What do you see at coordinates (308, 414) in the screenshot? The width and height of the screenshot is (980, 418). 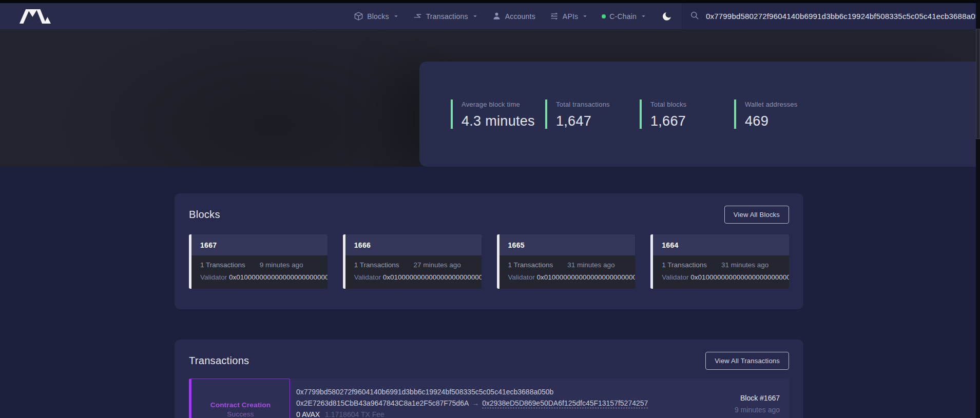 I see `transaction-amount: 0 AVAX` at bounding box center [308, 414].